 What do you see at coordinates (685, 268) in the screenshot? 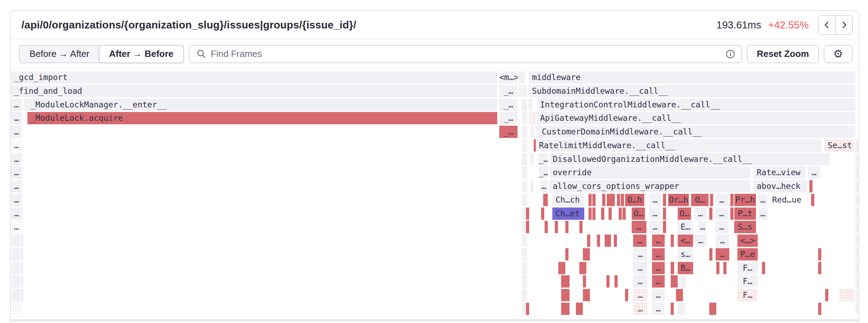
I see `flame-frame: B…` at bounding box center [685, 268].